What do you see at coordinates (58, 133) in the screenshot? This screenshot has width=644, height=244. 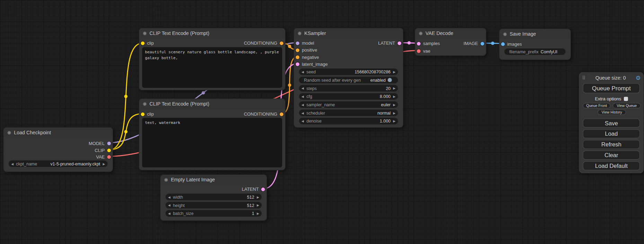 I see `node-title-bar: Load Checkpoint` at bounding box center [58, 133].